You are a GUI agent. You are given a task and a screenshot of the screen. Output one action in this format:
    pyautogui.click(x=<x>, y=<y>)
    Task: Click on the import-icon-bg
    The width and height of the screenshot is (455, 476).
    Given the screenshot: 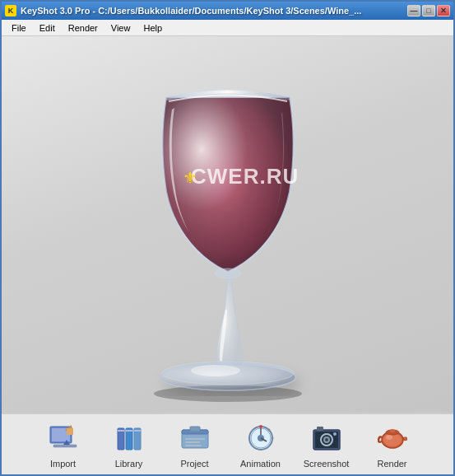 What is the action you would take?
    pyautogui.click(x=63, y=438)
    